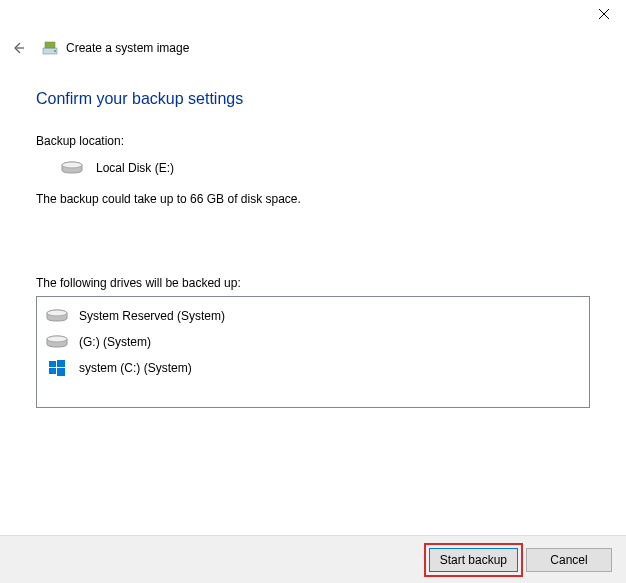 The height and width of the screenshot is (583, 626). I want to click on title-bar, so click(313, 15).